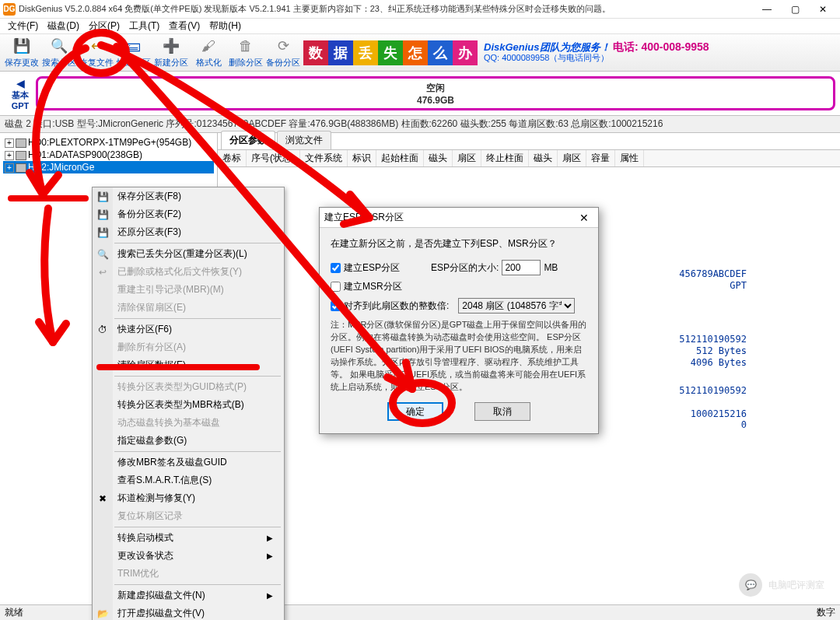  I want to click on toolbar-button: ➕新建分区, so click(171, 53).